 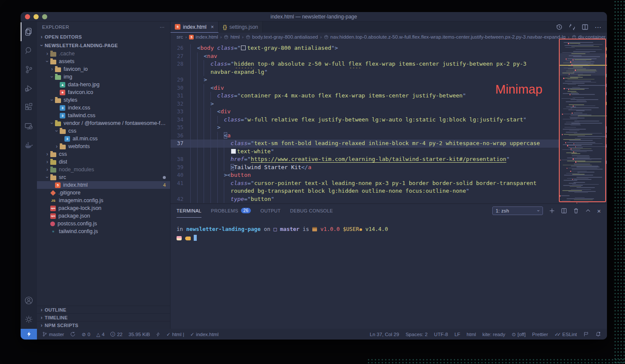 I want to click on tree-item-package-lock-json: npmpackage-lock.json, so click(x=104, y=208).